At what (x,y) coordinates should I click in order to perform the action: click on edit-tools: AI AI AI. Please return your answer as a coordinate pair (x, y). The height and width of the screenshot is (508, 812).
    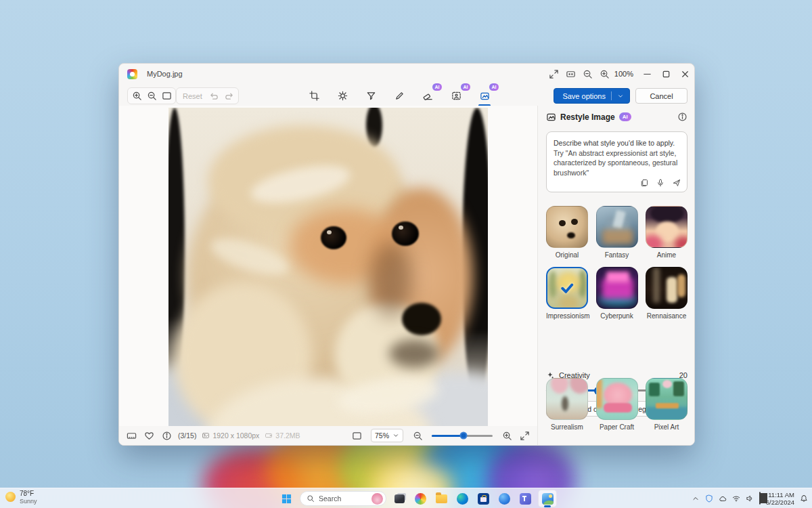
    Looking at the image, I should click on (399, 96).